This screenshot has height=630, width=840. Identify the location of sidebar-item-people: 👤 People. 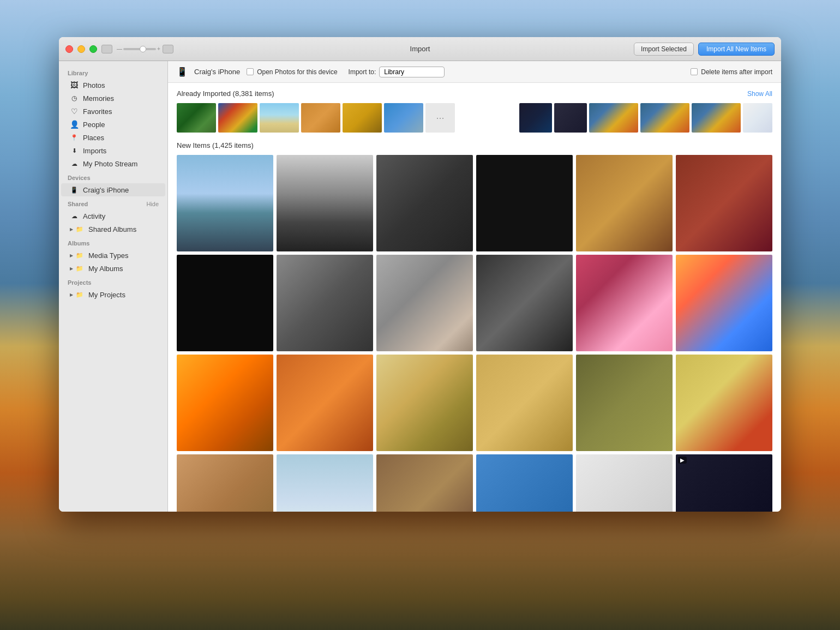
(113, 124).